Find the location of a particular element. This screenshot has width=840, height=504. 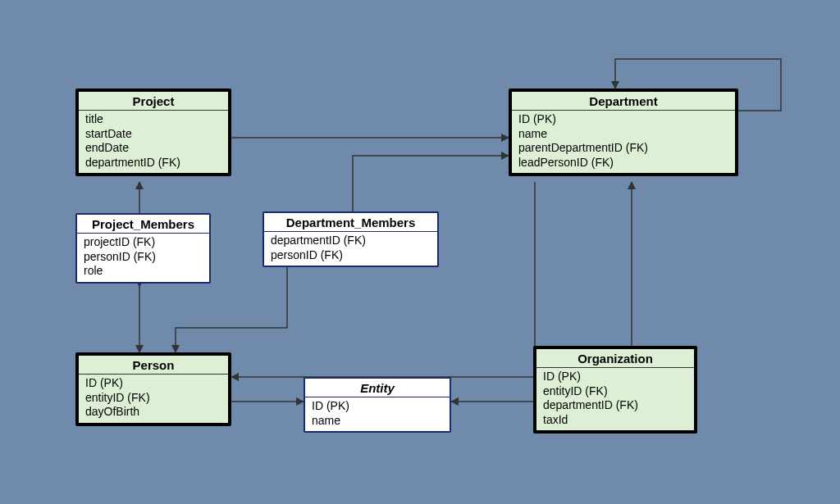

entity-department: Department ID (PK) name parentDepartment… is located at coordinates (623, 133).